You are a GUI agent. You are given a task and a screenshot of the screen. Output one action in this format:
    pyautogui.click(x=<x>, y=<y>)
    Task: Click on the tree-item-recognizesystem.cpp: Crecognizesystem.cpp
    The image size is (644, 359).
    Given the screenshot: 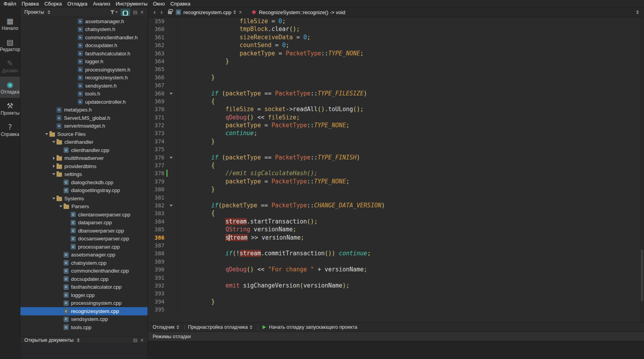 What is the action you would take?
    pyautogui.click(x=84, y=311)
    